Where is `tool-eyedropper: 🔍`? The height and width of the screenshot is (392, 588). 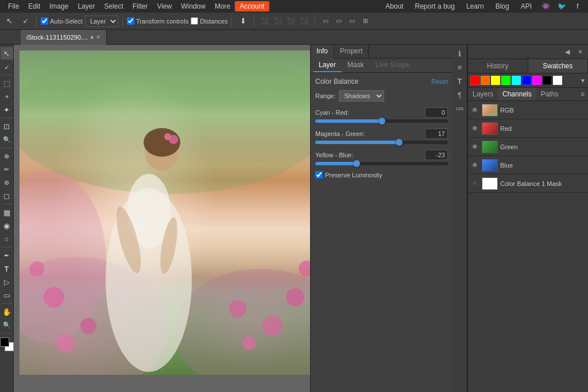 tool-eyedropper: 🔍 is located at coordinates (7, 139).